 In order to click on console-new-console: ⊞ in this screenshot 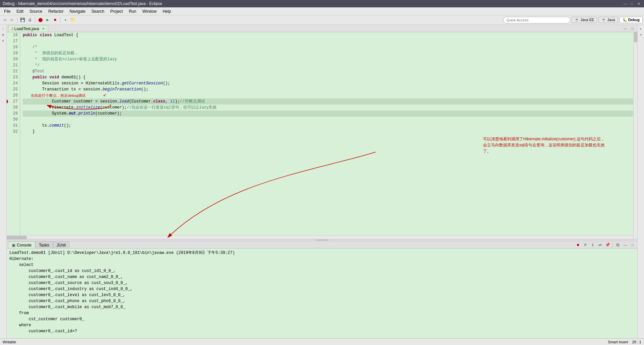, I will do `click(618, 245)`.